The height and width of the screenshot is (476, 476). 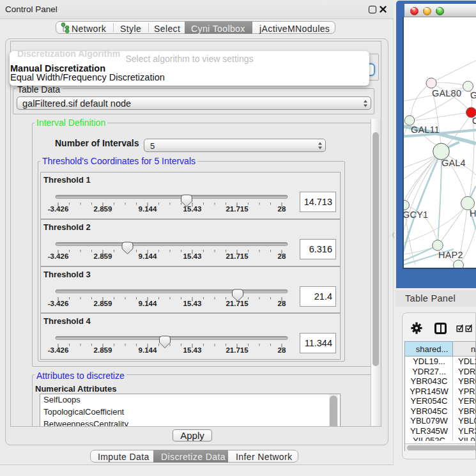 I want to click on svg-text: HAP2, so click(x=451, y=255).